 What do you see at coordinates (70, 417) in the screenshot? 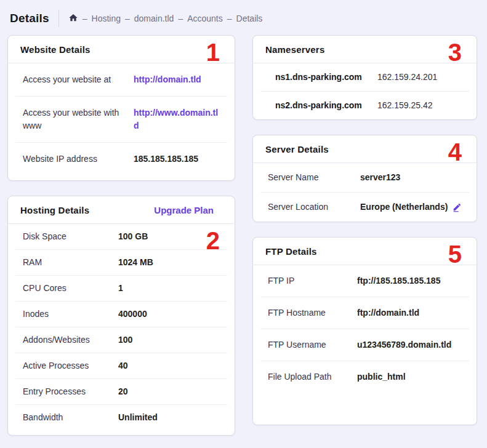
I see `row-label: Bandwidth` at bounding box center [70, 417].